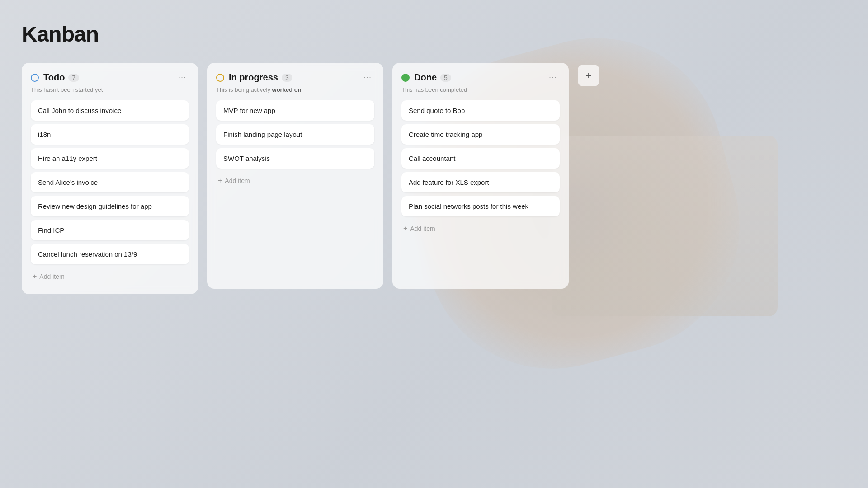  Describe the element at coordinates (110, 110) in the screenshot. I see `card-todo-0: Call John to discuss invoice` at that location.